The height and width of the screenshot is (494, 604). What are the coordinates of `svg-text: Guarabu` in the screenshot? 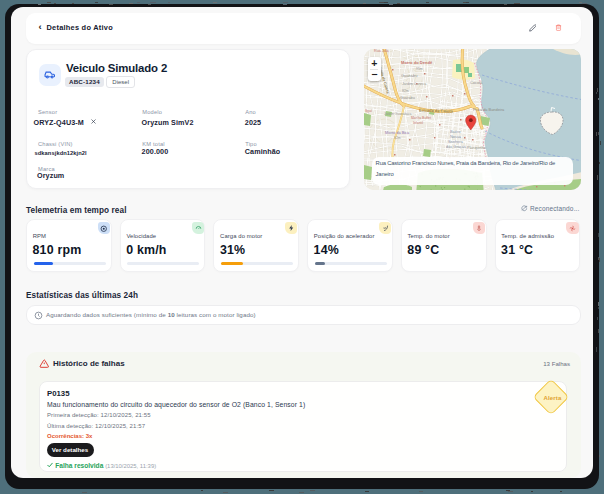 It's located at (408, 98).